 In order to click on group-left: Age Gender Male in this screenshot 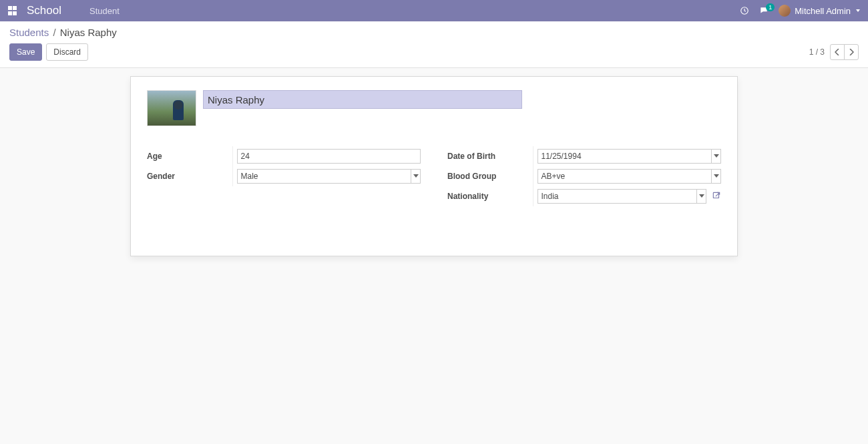, I will do `click(284, 176)`.